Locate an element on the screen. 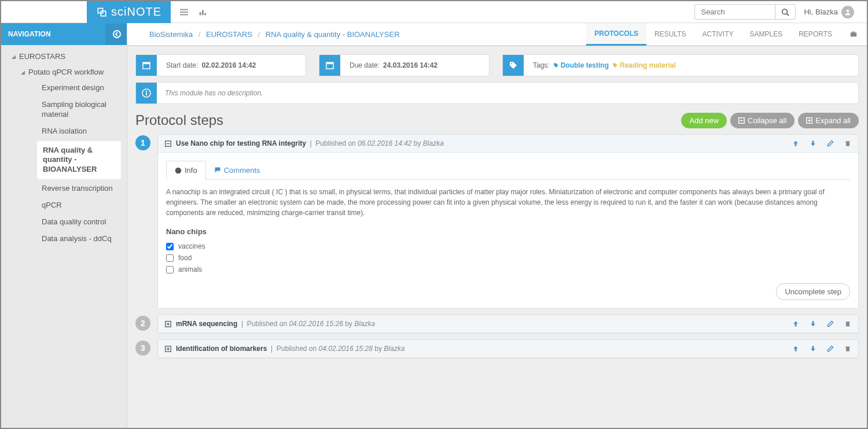 This screenshot has height=429, width=868. tags-box: Tags: Double testing Reading material is located at coordinates (681, 65).